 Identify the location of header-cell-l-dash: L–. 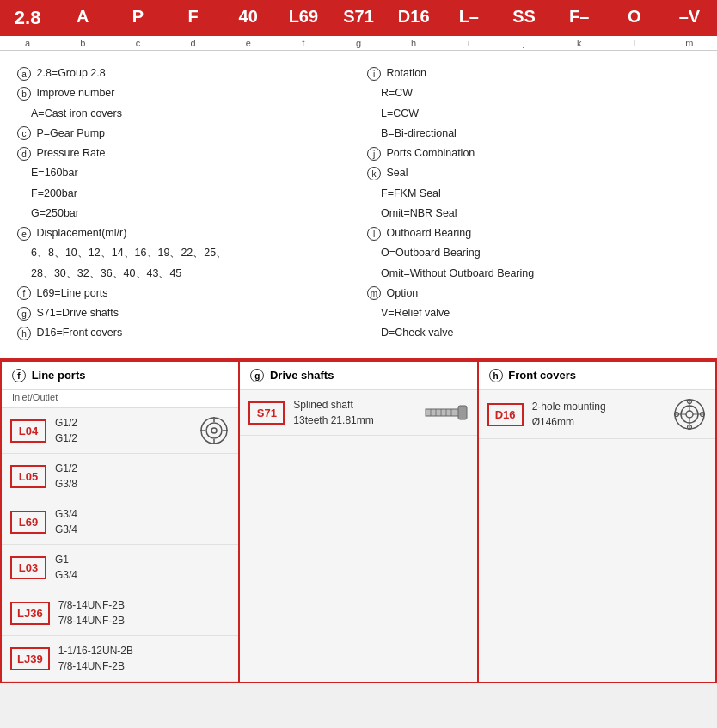
(469, 18).